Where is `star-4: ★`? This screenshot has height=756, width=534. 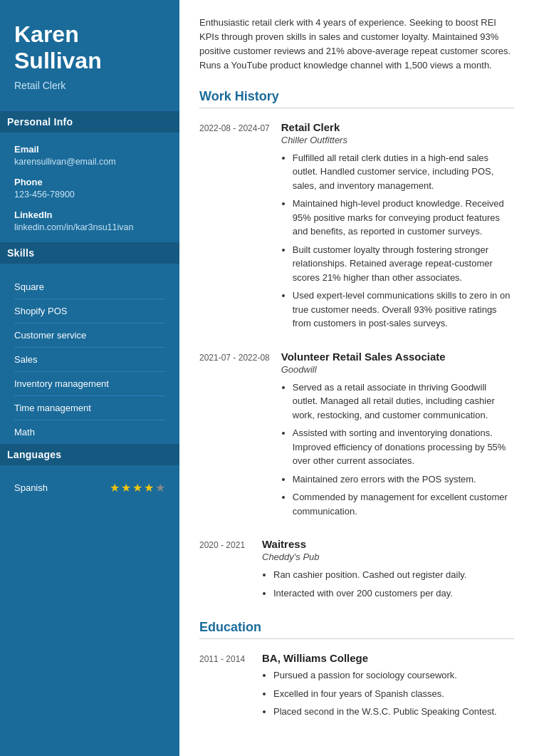
star-4: ★ is located at coordinates (149, 487).